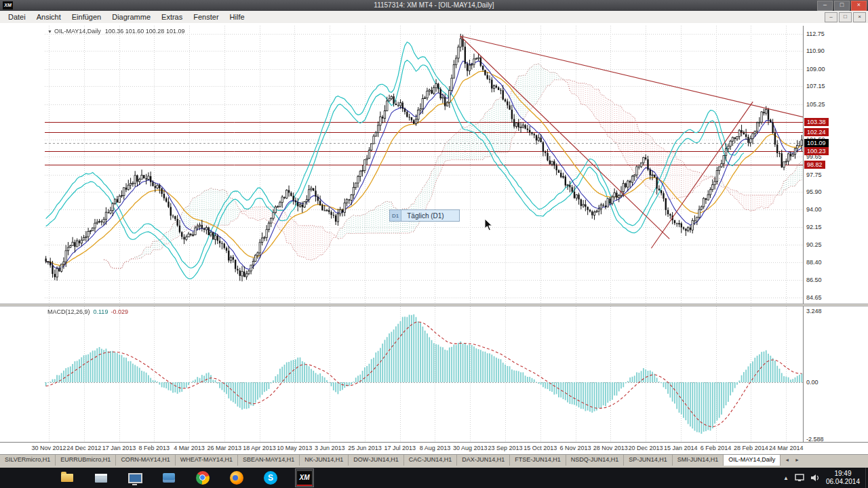 The width and height of the screenshot is (868, 488). I want to click on macd-value: 0.119, so click(101, 312).